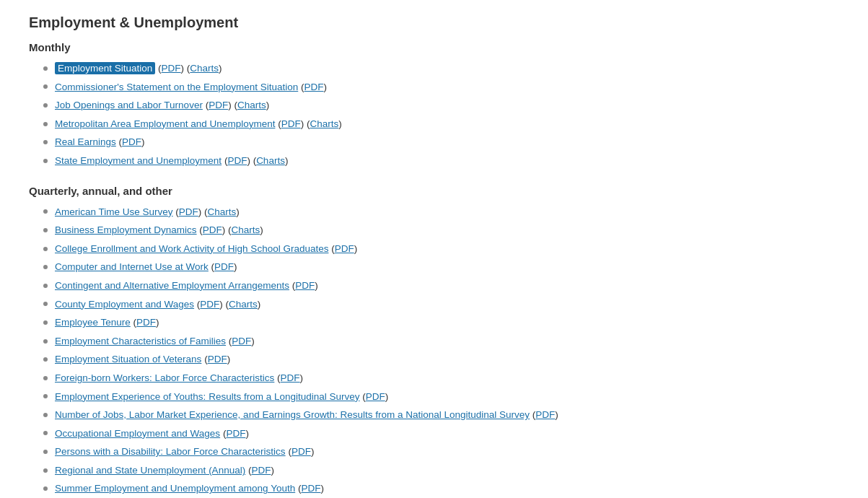 Image resolution: width=868 pixels, height=498 pixels. What do you see at coordinates (442, 471) in the screenshot?
I see `quarterly-item-regional-state-unemployment: Regional and State Unemployment (Annual)…` at bounding box center [442, 471].